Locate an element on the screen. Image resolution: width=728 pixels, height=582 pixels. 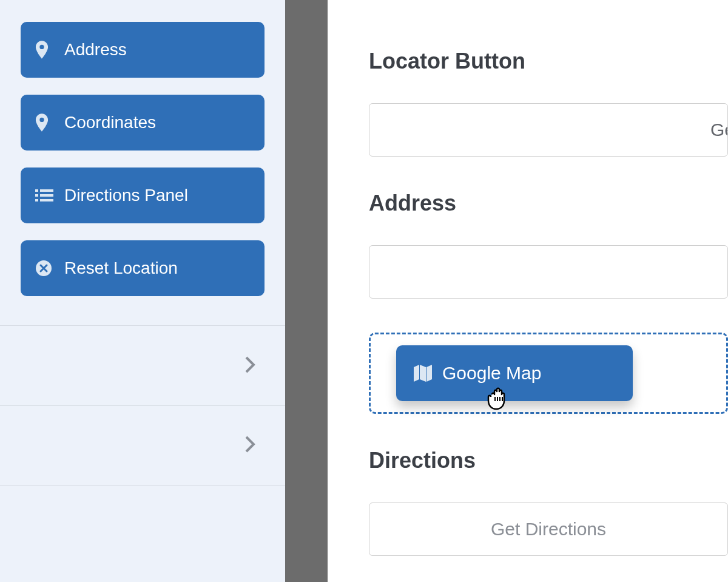
locator-button-field: Ge is located at coordinates (548, 130).